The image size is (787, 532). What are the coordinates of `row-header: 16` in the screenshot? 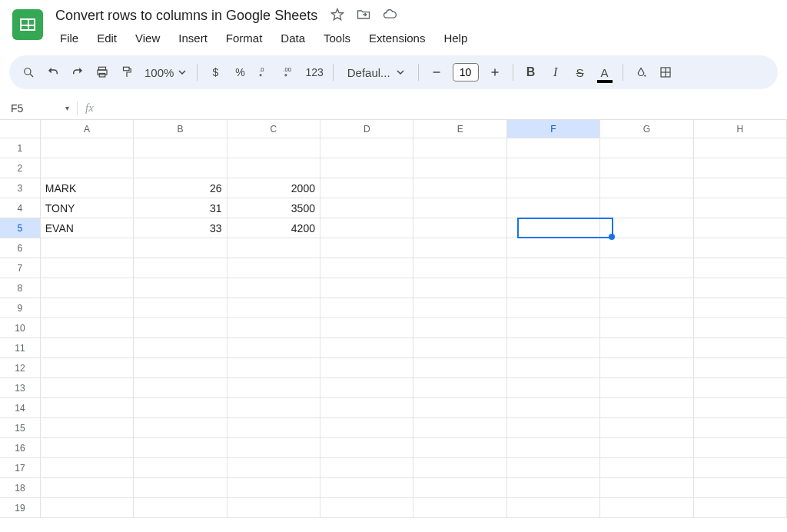 It's located at (20, 448).